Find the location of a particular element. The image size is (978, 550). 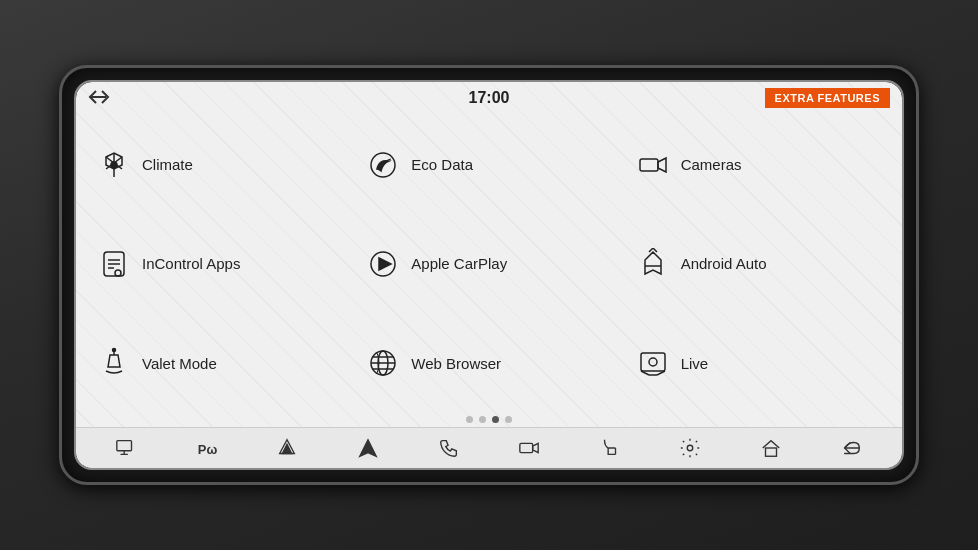

page-dots is located at coordinates (489, 420).